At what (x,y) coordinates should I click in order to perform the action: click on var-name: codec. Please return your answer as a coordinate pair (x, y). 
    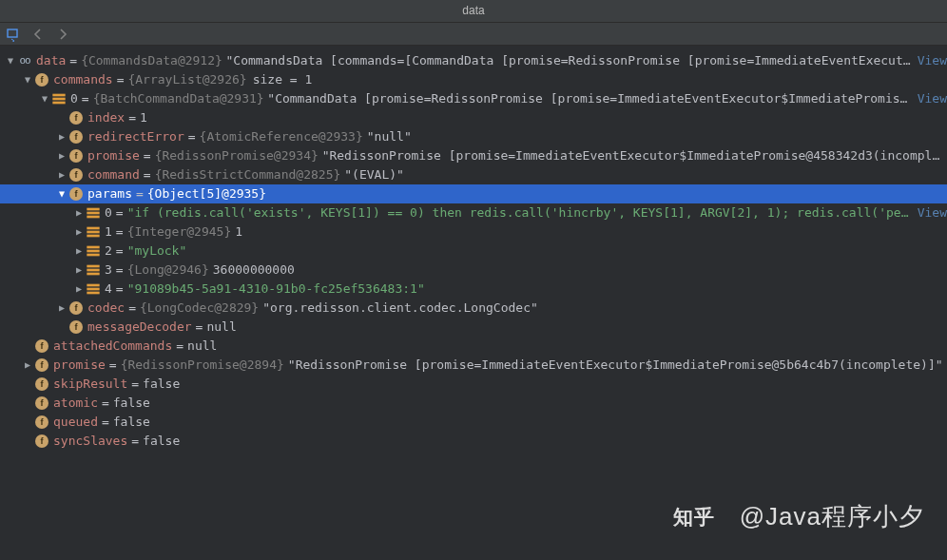
    Looking at the image, I should click on (106, 308).